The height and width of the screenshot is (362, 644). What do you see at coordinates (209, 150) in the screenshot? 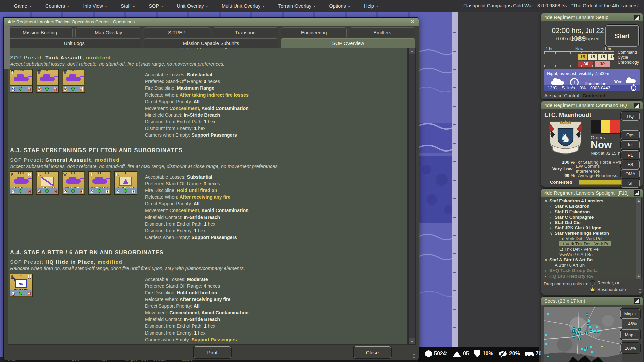
I see `section-header: A.3. STAF VERKENNINGS PELETON AND SUBORD…` at bounding box center [209, 150].